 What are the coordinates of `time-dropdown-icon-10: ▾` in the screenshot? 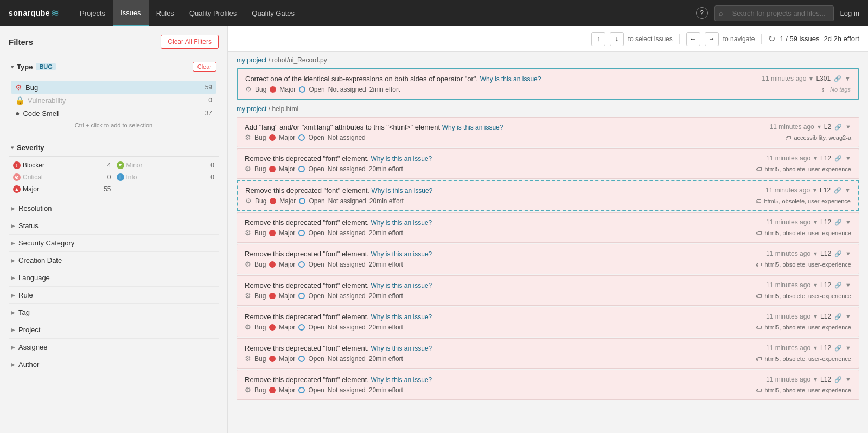 It's located at (815, 379).